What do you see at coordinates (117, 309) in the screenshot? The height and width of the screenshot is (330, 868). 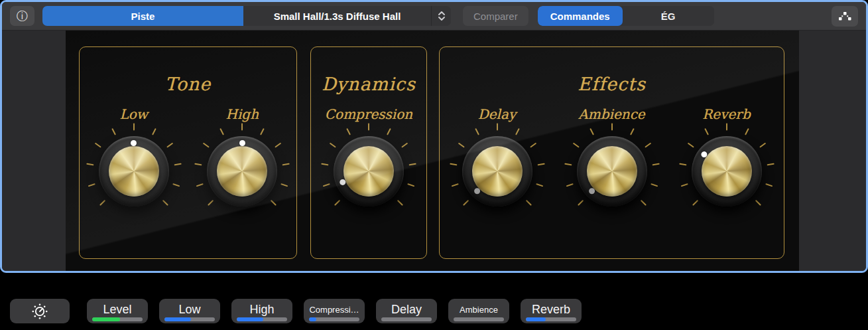 I see `param-button-label: Level` at bounding box center [117, 309].